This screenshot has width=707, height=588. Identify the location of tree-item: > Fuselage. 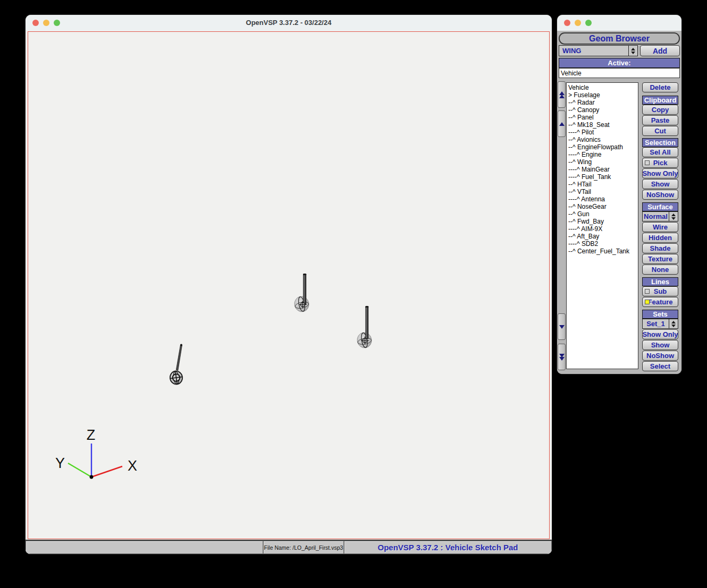
(603, 95).